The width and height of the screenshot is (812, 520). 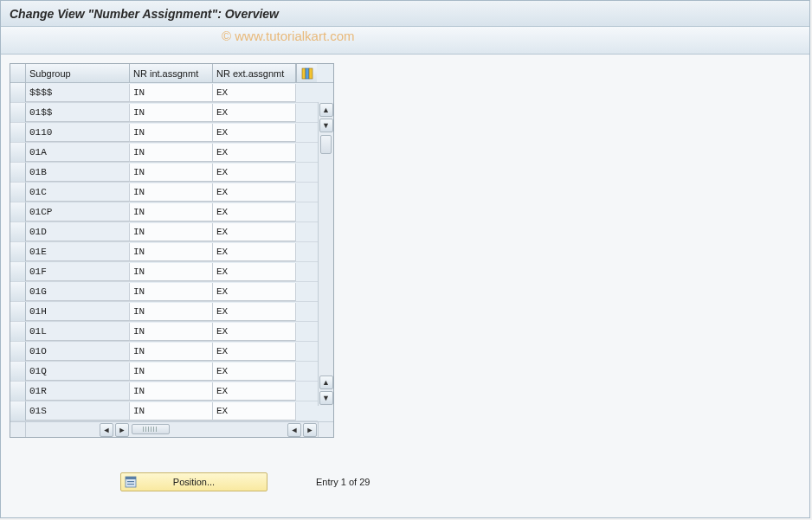 What do you see at coordinates (326, 110) in the screenshot?
I see `scroll-up-button: ▲` at bounding box center [326, 110].